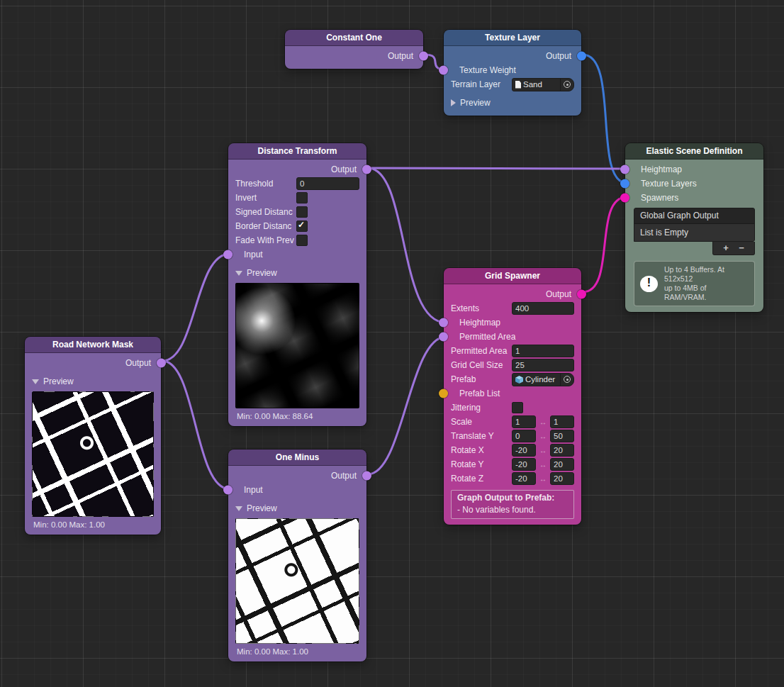 The width and height of the screenshot is (784, 687). Describe the element at coordinates (327, 184) in the screenshot. I see `threshold-input` at that location.